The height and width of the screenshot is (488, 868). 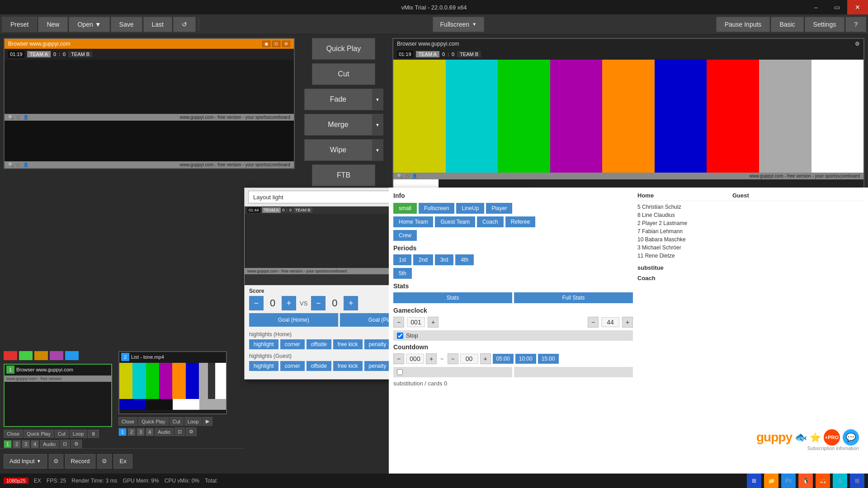 What do you see at coordinates (823, 481) in the screenshot?
I see `firefox-icon: 🦊` at bounding box center [823, 481].